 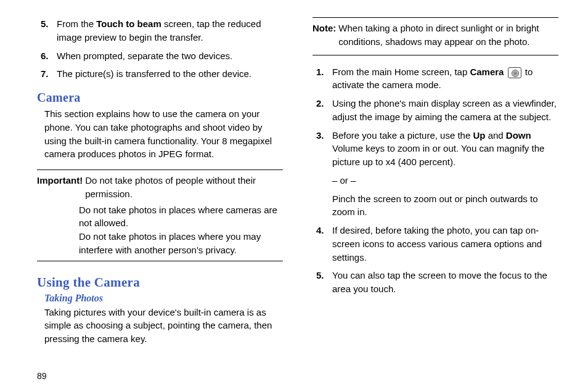 I want to click on list-number: 4., so click(x=322, y=244).